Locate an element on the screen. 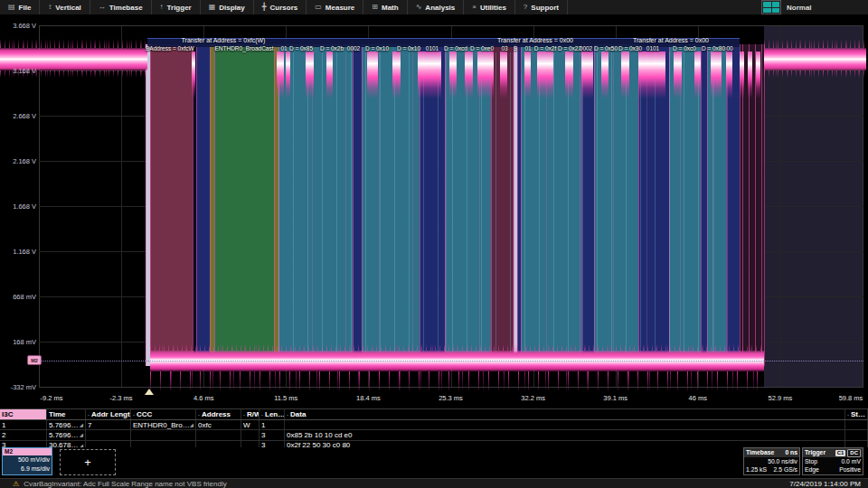 This screenshot has height=488, width=868. column-header-rw: -R/W is located at coordinates (250, 414).